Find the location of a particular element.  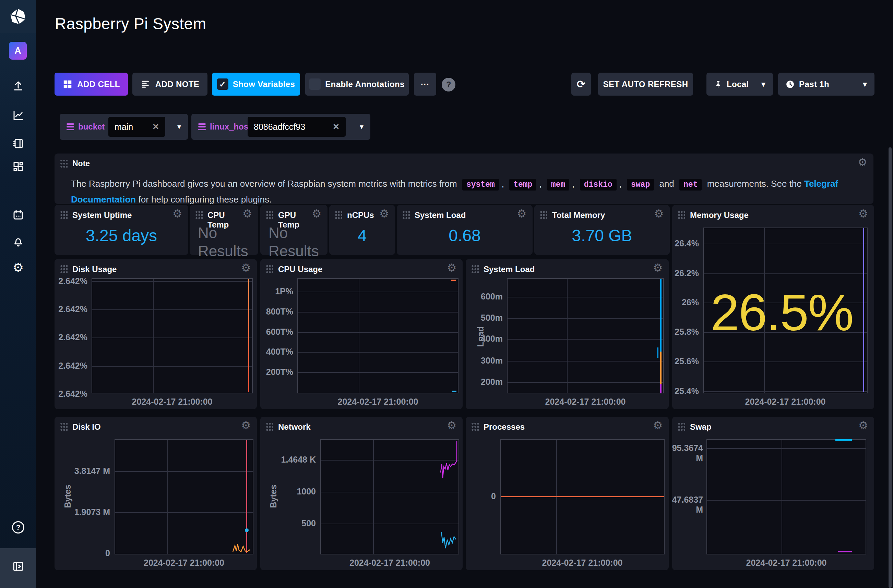

add-cell-button: ADD CELL is located at coordinates (91, 84).